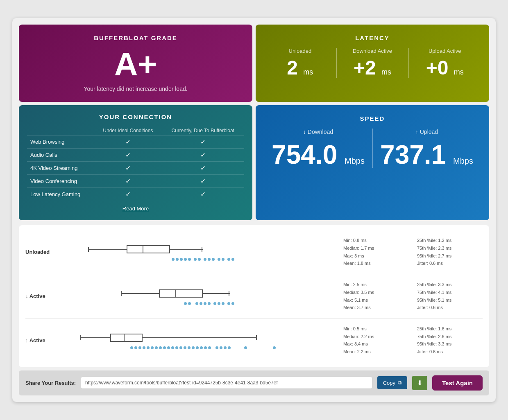 This screenshot has width=508, height=420. Describe the element at coordinates (420, 383) in the screenshot. I see `download-icon: ⬇` at that location.